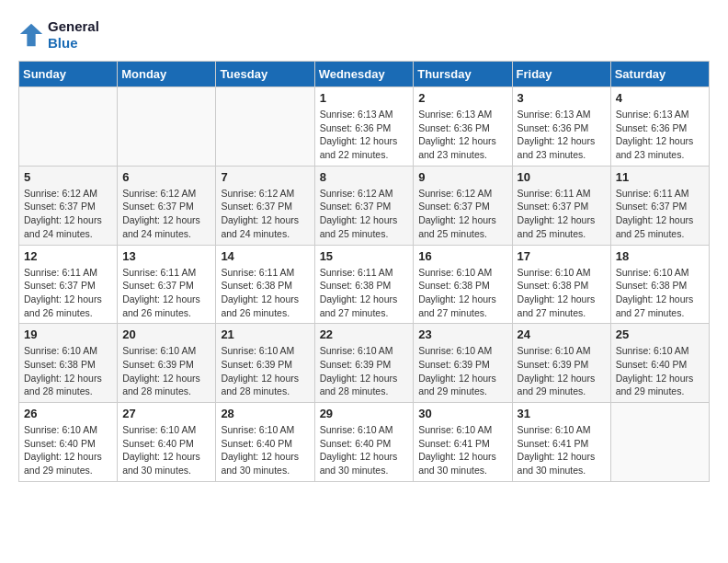 The width and height of the screenshot is (728, 563). What do you see at coordinates (68, 256) in the screenshot?
I see `day-number: 12` at bounding box center [68, 256].